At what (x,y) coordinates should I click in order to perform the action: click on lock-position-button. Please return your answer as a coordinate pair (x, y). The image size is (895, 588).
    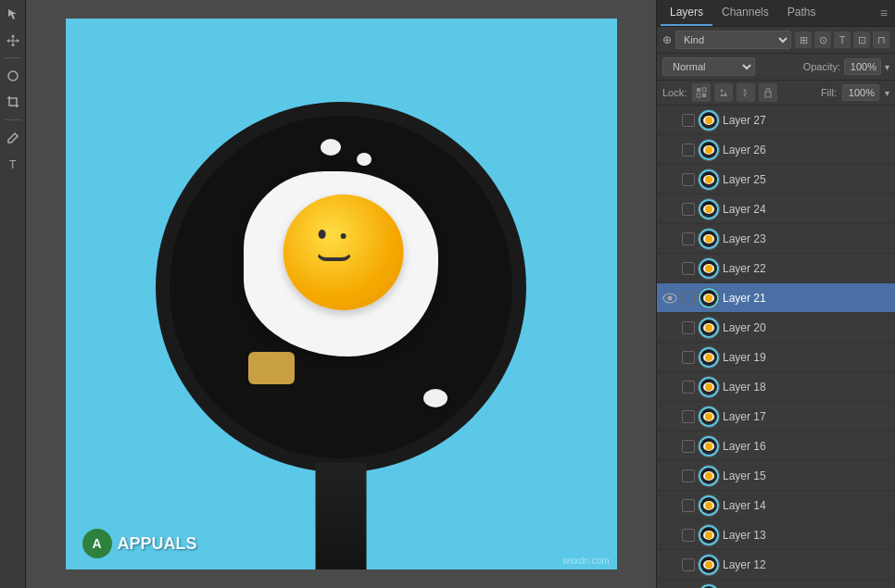
    Looking at the image, I should click on (746, 93).